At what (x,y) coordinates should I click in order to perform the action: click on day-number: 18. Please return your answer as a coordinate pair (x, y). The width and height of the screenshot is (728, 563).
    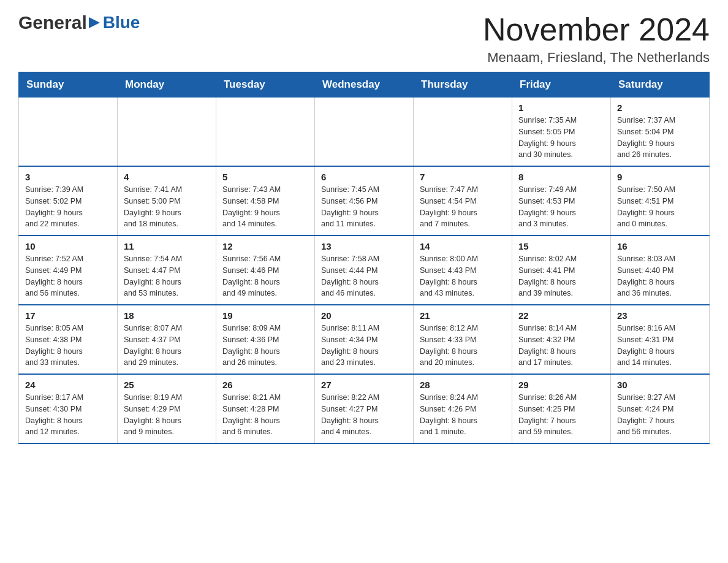
    Looking at the image, I should click on (167, 315).